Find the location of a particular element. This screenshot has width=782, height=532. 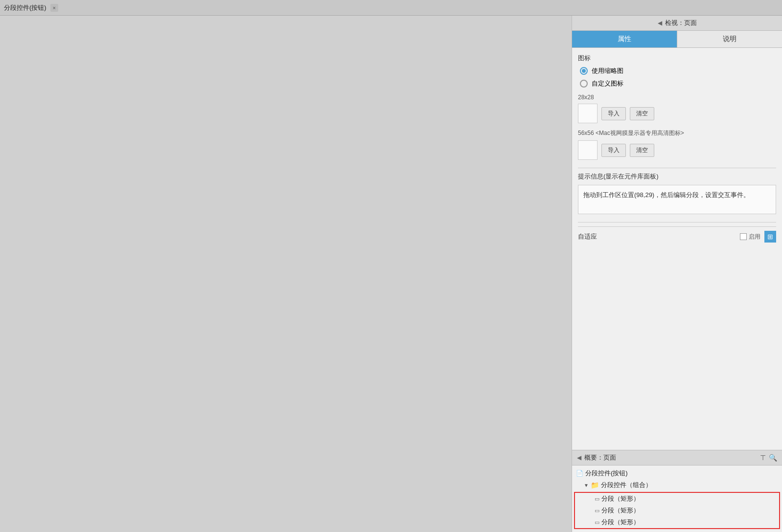

tree-item-1: ▼📁分段控件（组合） is located at coordinates (681, 485).